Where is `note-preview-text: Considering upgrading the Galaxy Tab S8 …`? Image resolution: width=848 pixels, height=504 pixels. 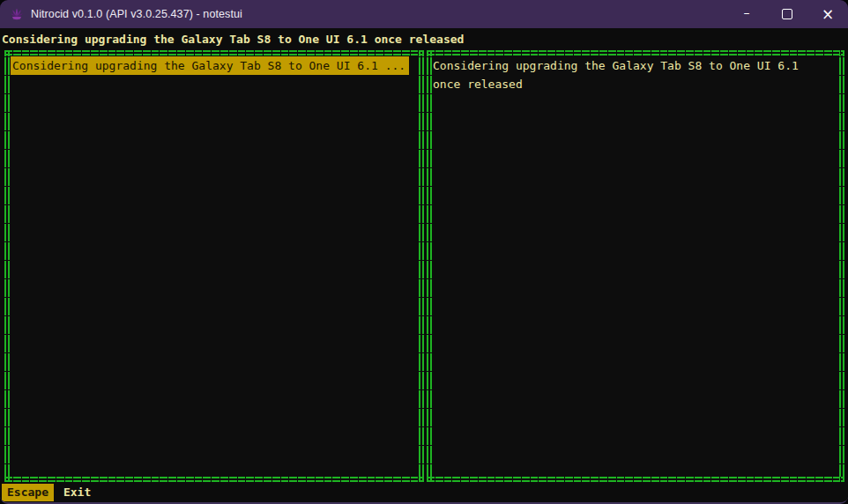
note-preview-text: Considering upgrading the Galaxy Tab S8 … is located at coordinates (636, 75).